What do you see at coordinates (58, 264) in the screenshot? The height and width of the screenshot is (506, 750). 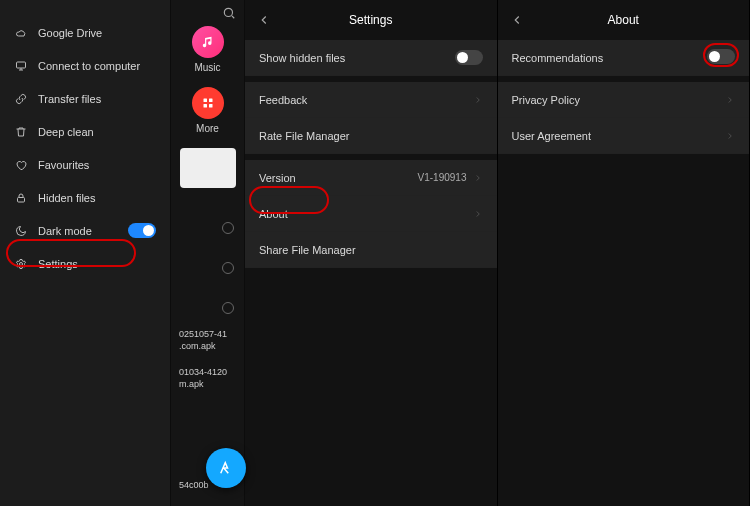 I see `drawer-item-label: Settings` at bounding box center [58, 264].